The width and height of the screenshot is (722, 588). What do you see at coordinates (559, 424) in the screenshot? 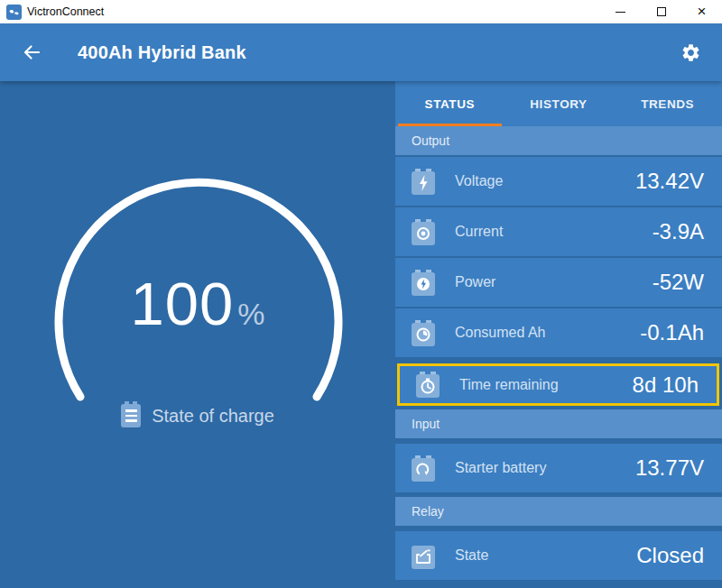
I see `section-input: Input` at bounding box center [559, 424].